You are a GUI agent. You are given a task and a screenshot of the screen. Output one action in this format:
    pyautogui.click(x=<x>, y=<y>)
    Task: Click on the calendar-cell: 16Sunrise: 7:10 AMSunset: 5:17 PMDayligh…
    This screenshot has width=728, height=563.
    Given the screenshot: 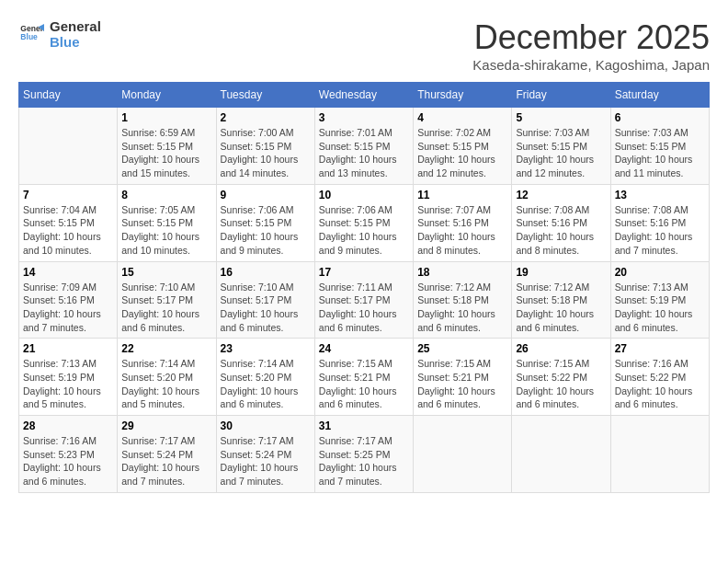 What is the action you would take?
    pyautogui.click(x=265, y=300)
    